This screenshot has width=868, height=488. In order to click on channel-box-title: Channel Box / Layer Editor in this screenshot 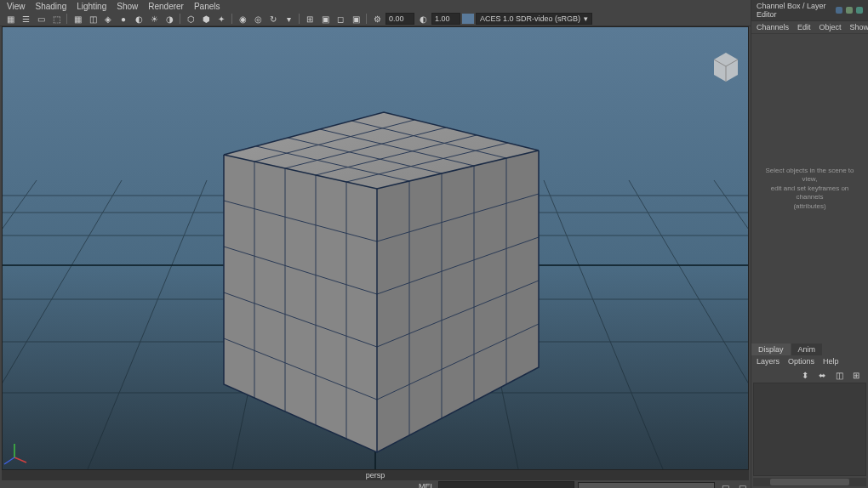, I will do `click(797, 10)`.